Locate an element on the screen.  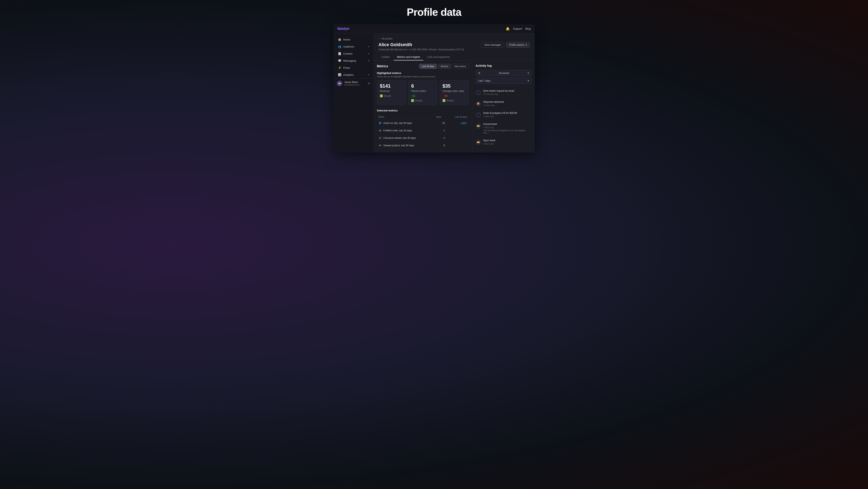
activity-item-time: 57 minutes ago is located at coordinates (507, 94).